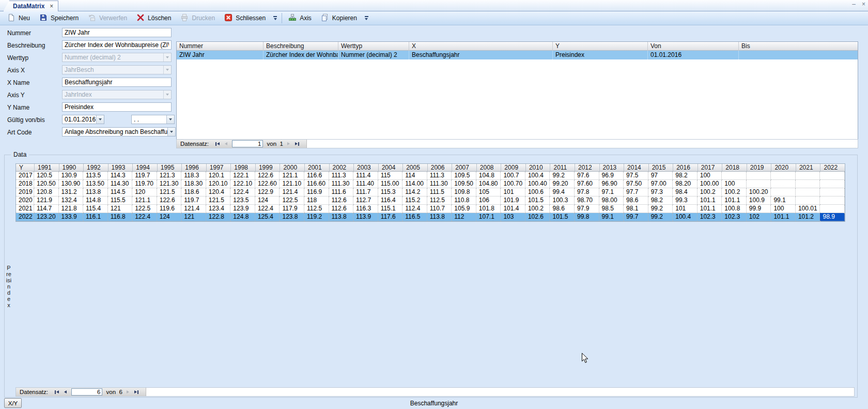  I want to click on records-column-header: Werttyp, so click(373, 46).